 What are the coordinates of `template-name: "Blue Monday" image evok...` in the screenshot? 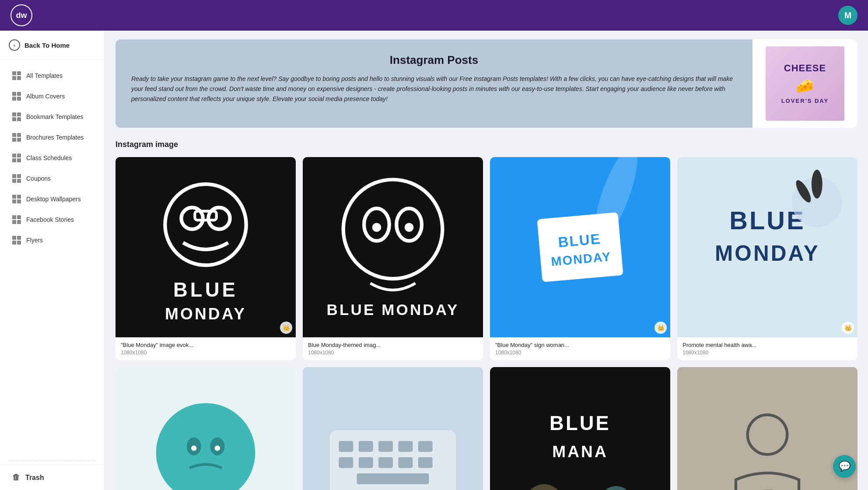 It's located at (206, 345).